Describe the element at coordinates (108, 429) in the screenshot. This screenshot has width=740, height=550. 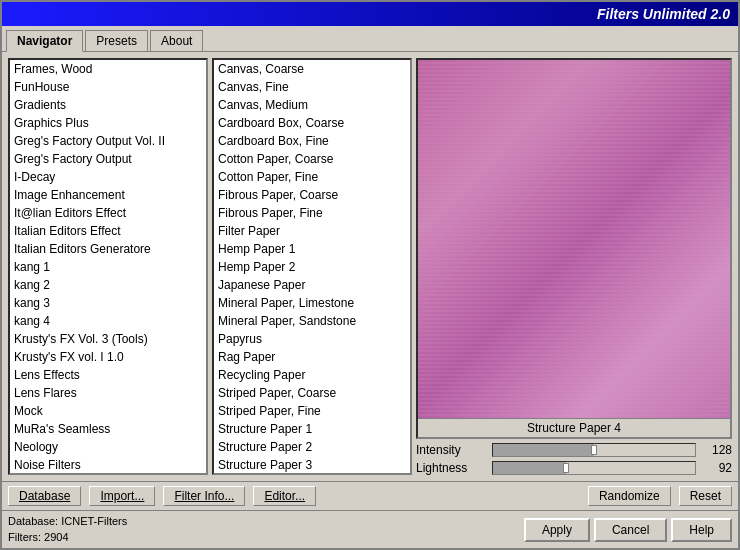
I see `list-item: MuRa's Seamless` at that location.